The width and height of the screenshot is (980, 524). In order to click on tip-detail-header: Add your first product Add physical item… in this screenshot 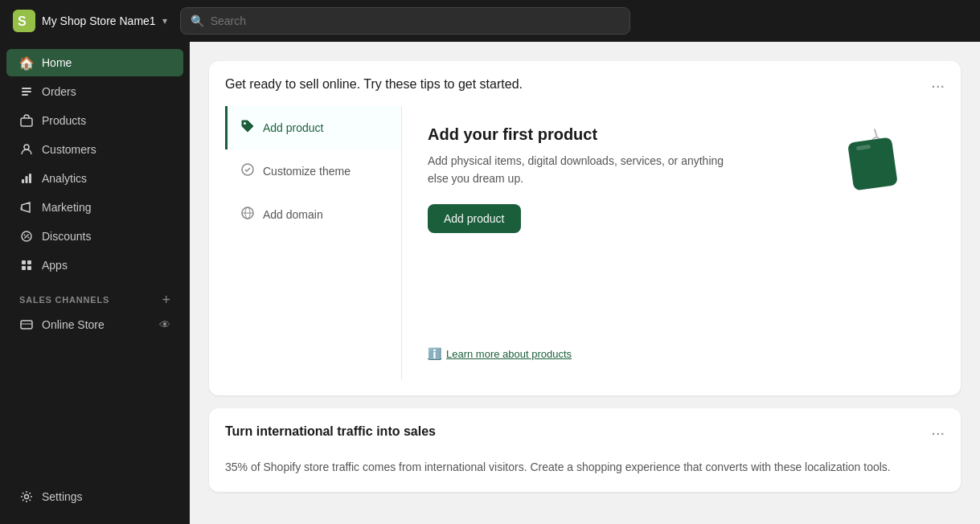, I will do `click(674, 179)`.